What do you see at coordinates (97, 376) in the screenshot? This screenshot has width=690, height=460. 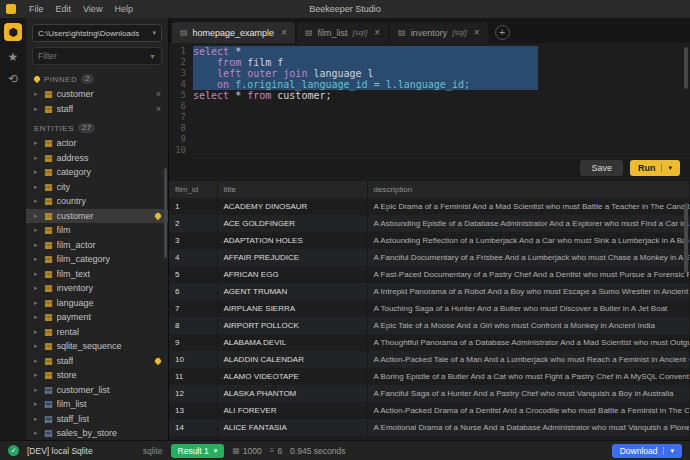 I see `sidebar-item-store: ▸▦store` at bounding box center [97, 376].